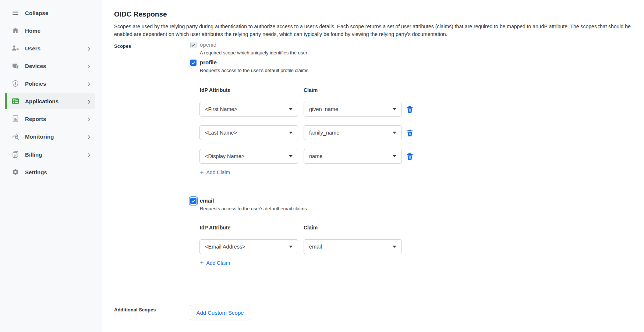 The image size is (644, 332). What do you see at coordinates (141, 14) in the screenshot?
I see `page-title: OIDC Response` at bounding box center [141, 14].